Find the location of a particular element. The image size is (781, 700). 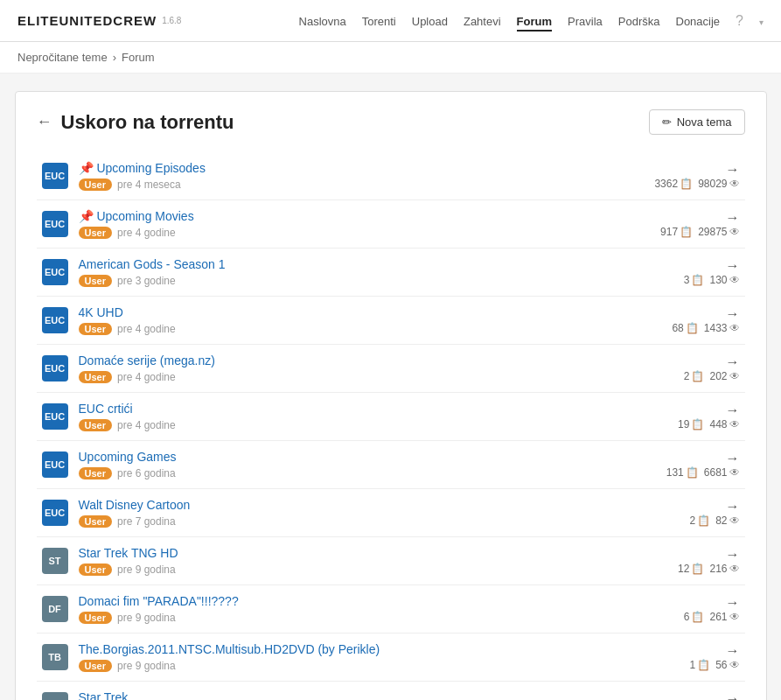

reply-count: 131 📋 is located at coordinates (682, 472).